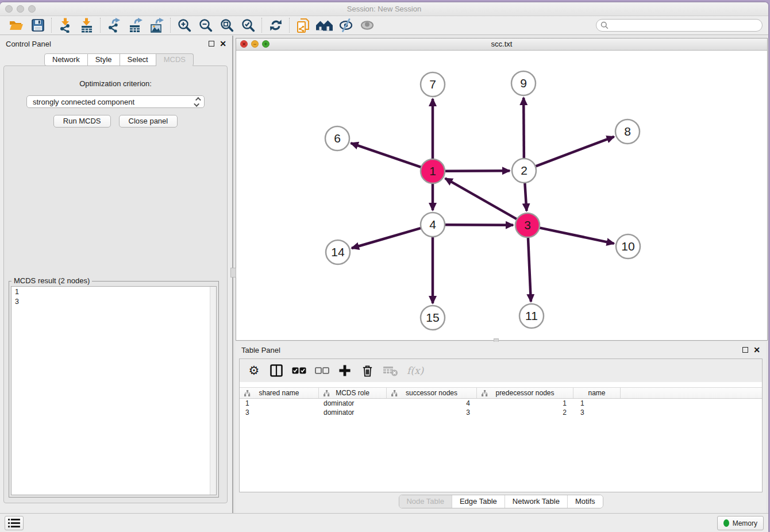 The image size is (770, 532). What do you see at coordinates (184, 25) in the screenshot?
I see `zoom-in-button` at bounding box center [184, 25].